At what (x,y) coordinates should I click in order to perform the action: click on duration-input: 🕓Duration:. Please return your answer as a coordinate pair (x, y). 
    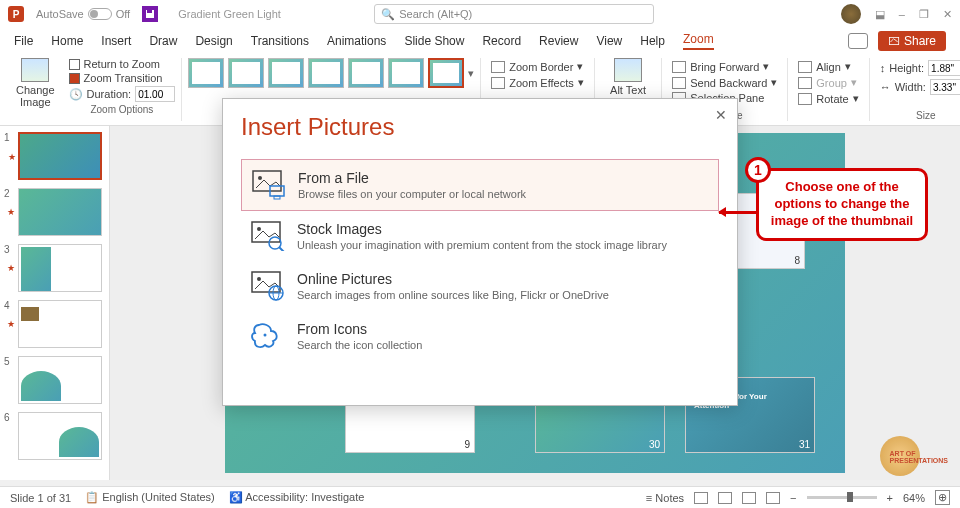
    Looking at the image, I should click on (122, 94).